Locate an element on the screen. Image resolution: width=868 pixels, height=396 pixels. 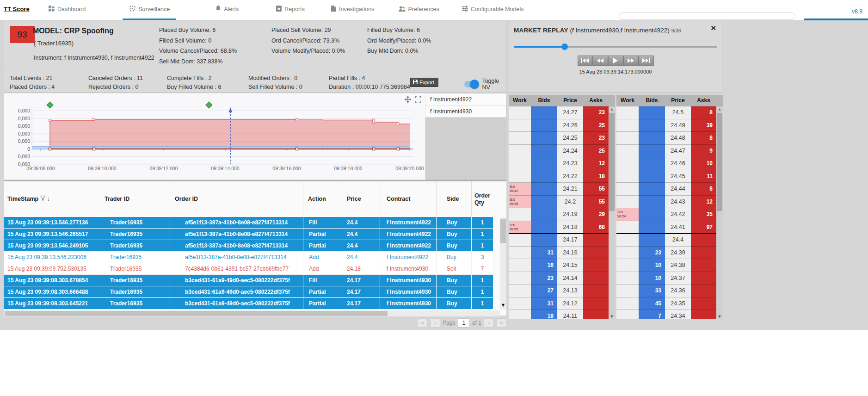
price-cell: 24.44 is located at coordinates (678, 189).